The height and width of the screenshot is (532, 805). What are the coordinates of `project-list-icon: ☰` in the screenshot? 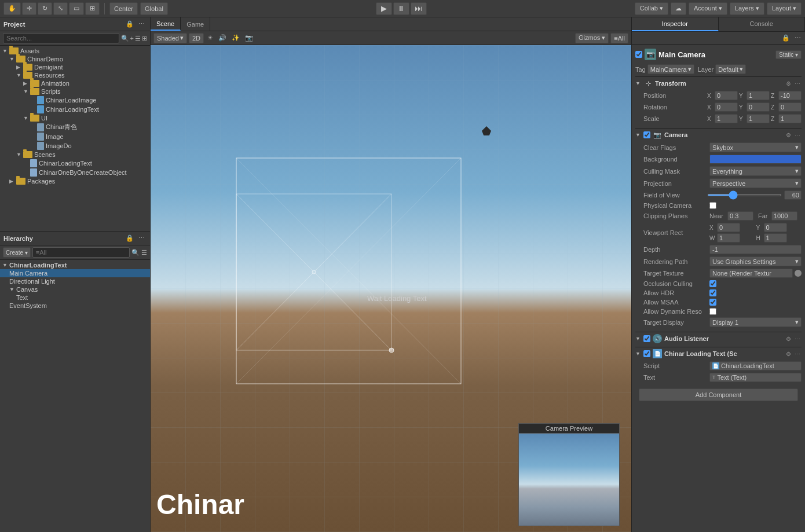 It's located at (138, 38).